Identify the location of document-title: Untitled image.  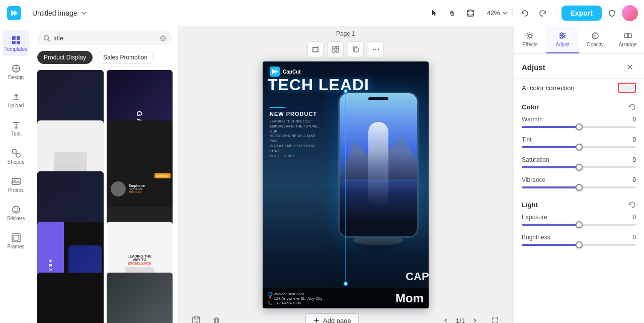
(60, 13).